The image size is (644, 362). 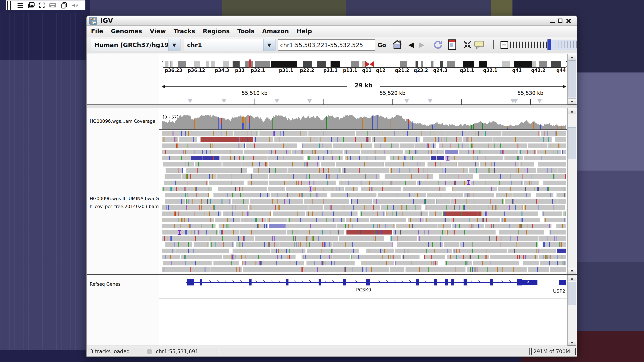 What do you see at coordinates (554, 352) in the screenshot?
I see `memory-status: 291M of 700M` at bounding box center [554, 352].